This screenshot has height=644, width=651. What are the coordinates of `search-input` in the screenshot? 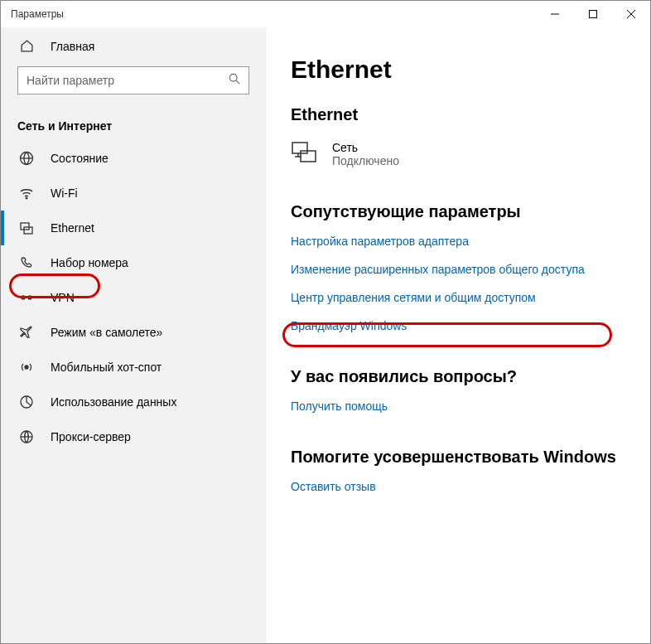 It's located at (133, 80).